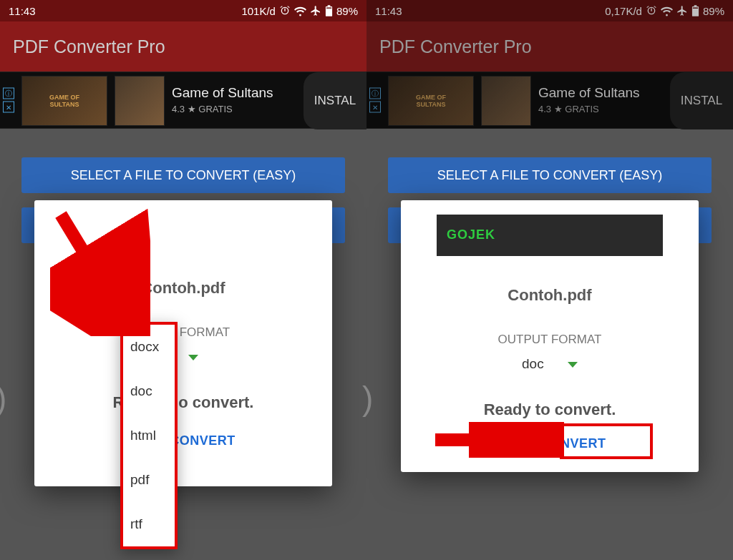 This screenshot has height=560, width=733. What do you see at coordinates (149, 524) in the screenshot?
I see `format-option-rtf: rtf` at bounding box center [149, 524].